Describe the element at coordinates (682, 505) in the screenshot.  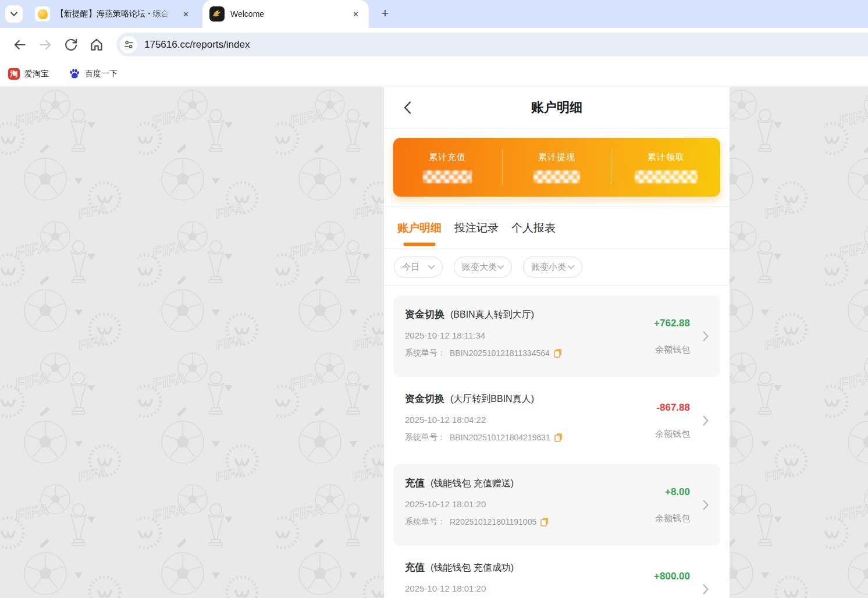
I see `txn-amount-block: +8.00 余额钱包` at that location.